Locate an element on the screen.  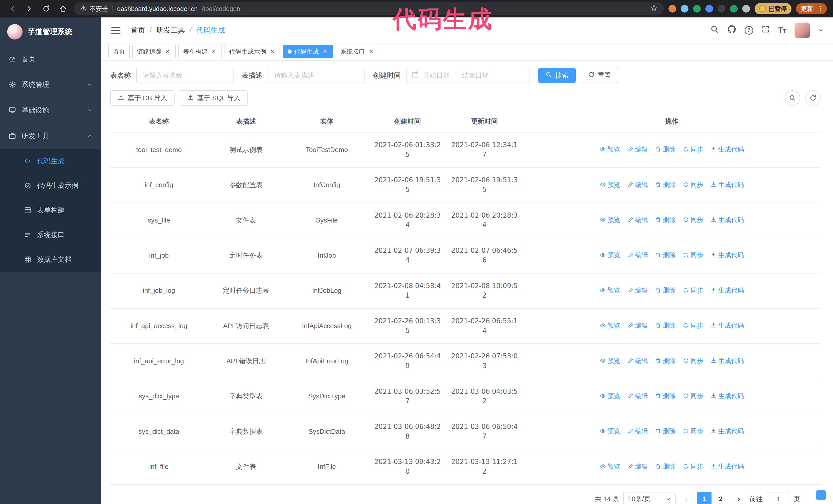
import-sql-button: 基于 SQL 导入 is located at coordinates (214, 98).